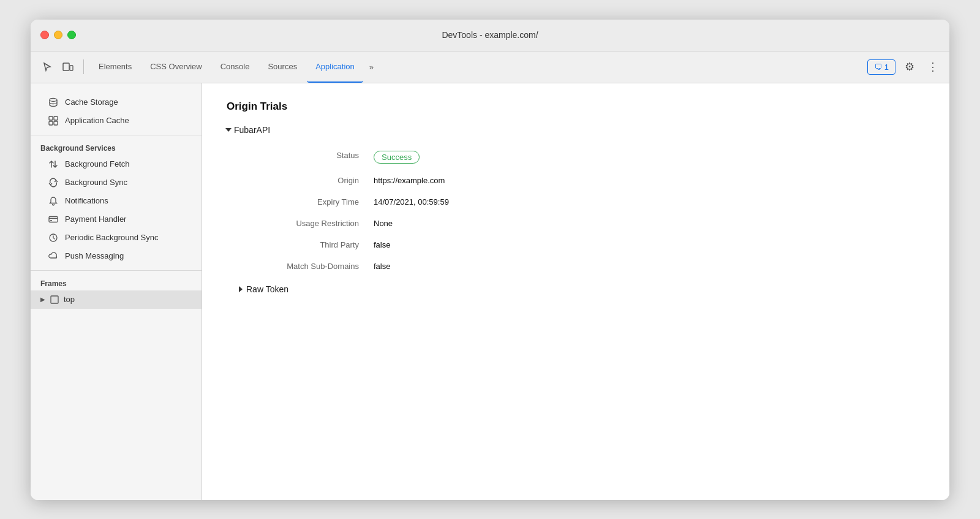 The height and width of the screenshot is (519, 980). What do you see at coordinates (878, 67) in the screenshot?
I see `message-icon: 🗨` at bounding box center [878, 67].